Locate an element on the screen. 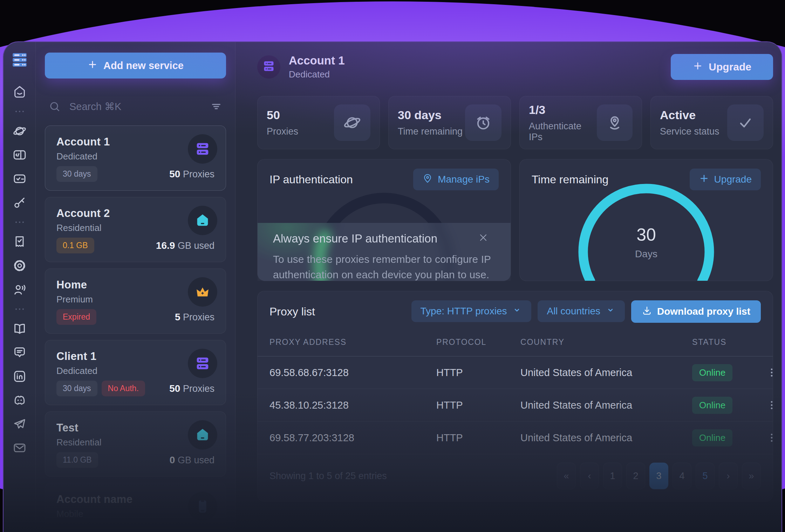 The width and height of the screenshot is (785, 532). download-proxy-list-button: Download proxy list is located at coordinates (696, 312).